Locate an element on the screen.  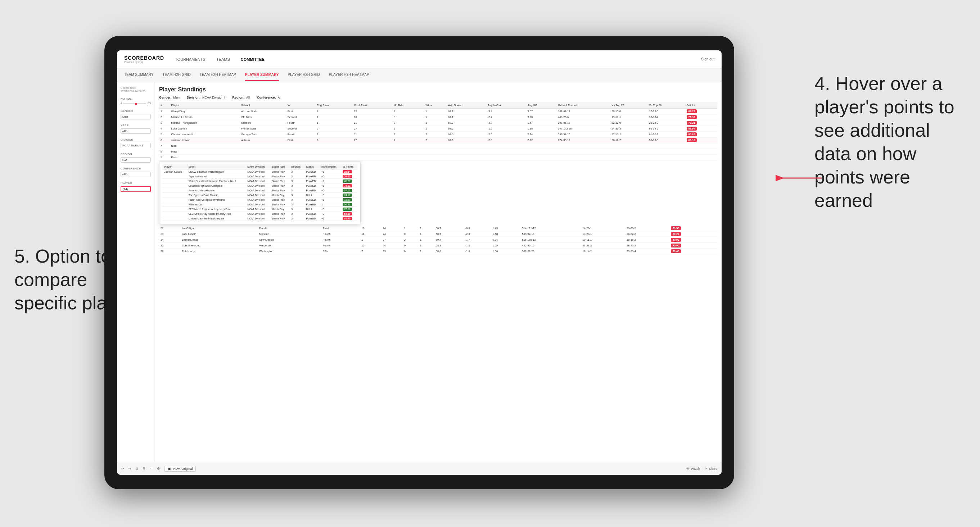
th-reg-rank: Reg Rank is located at coordinates (334, 106).